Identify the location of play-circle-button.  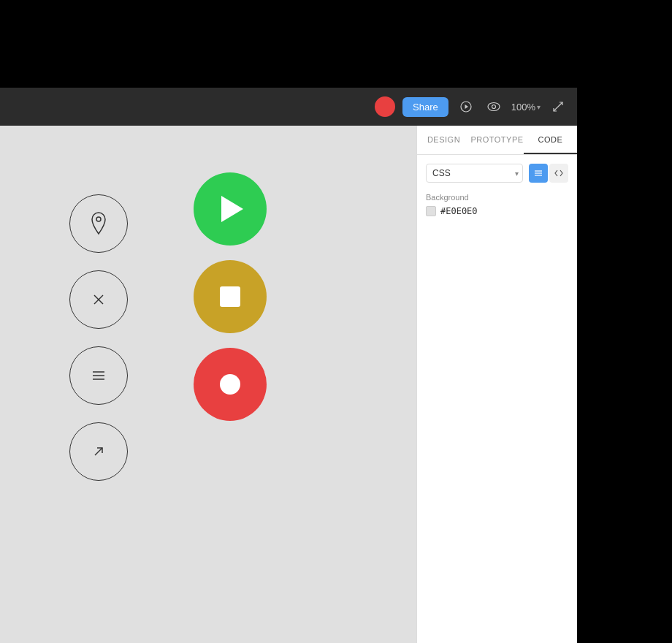
(230, 209).